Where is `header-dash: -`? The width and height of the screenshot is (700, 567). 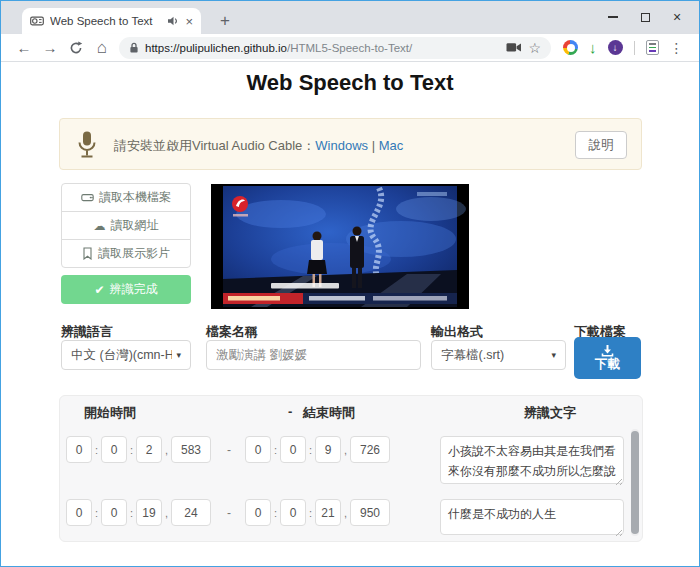 header-dash: - is located at coordinates (290, 412).